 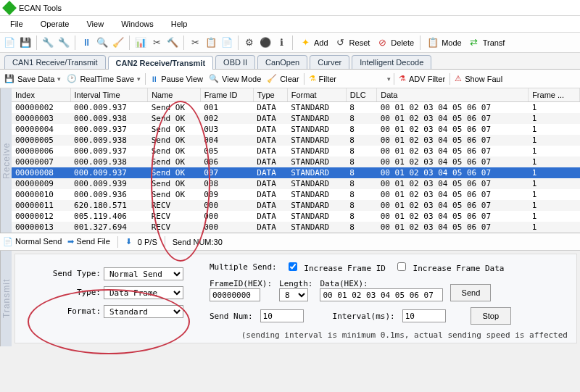 What do you see at coordinates (102, 43) in the screenshot?
I see `view-icon: 🔍` at bounding box center [102, 43].